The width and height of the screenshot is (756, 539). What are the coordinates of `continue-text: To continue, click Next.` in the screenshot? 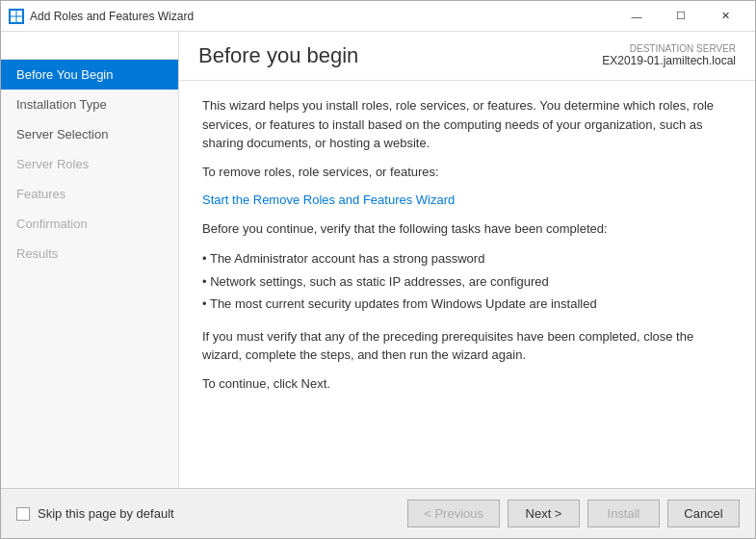 It's located at (467, 384).